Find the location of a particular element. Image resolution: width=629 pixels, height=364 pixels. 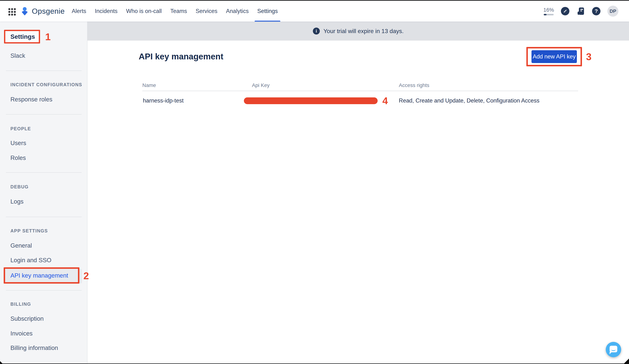

help-icon: ? is located at coordinates (596, 11).